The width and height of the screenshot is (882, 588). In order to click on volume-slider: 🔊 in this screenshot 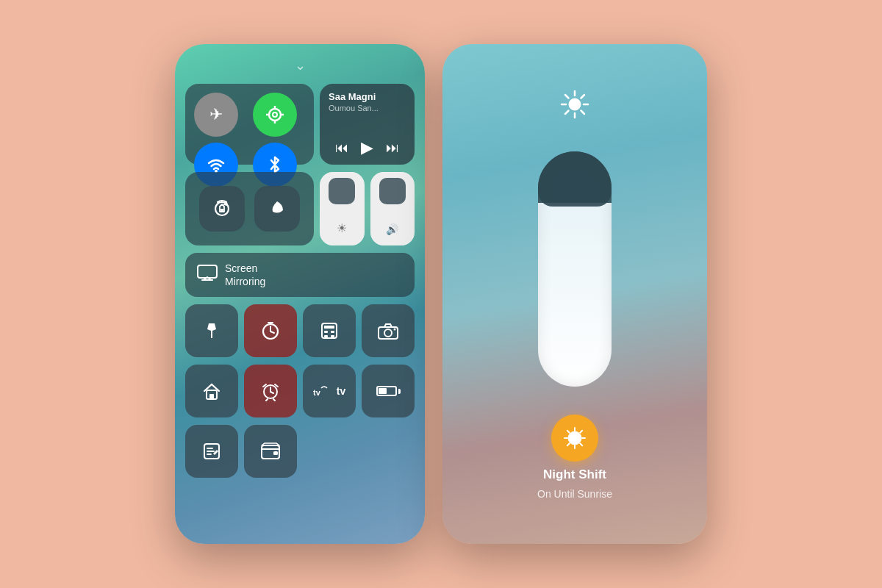, I will do `click(392, 209)`.